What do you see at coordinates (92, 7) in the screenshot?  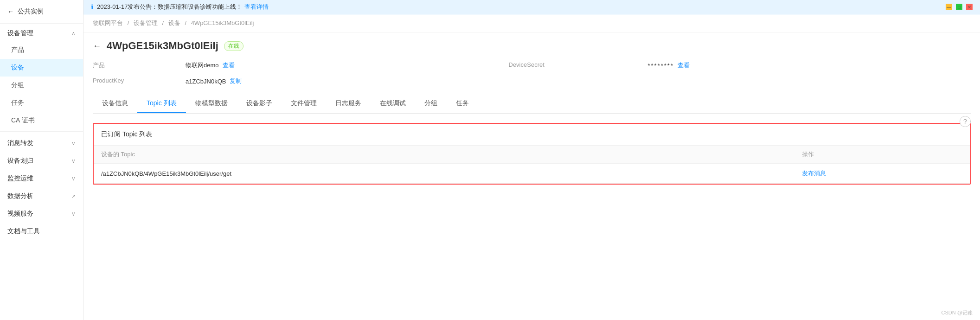 I see `info-icon: ℹ` at bounding box center [92, 7].